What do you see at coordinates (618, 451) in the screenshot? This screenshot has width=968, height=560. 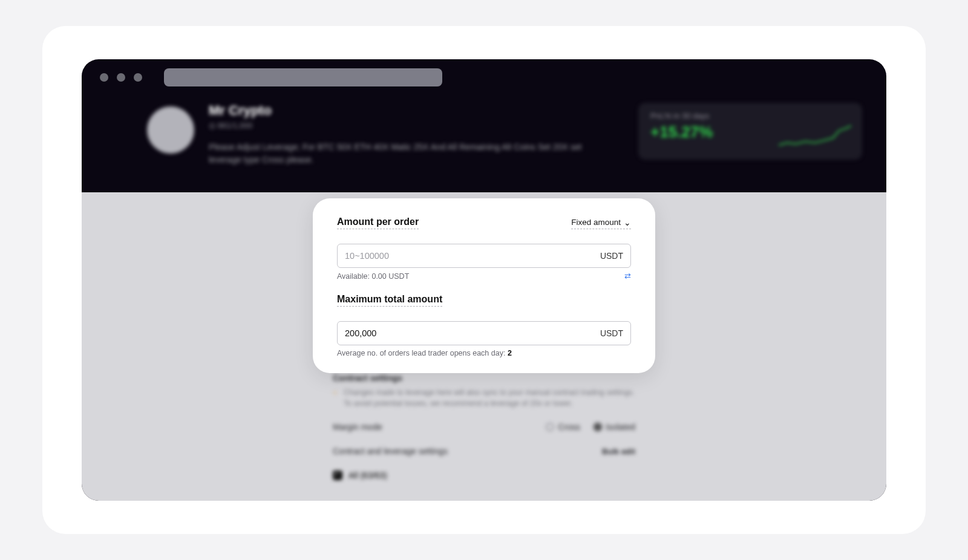 I see `bulk-edit-button: Bulk edit` at bounding box center [618, 451].